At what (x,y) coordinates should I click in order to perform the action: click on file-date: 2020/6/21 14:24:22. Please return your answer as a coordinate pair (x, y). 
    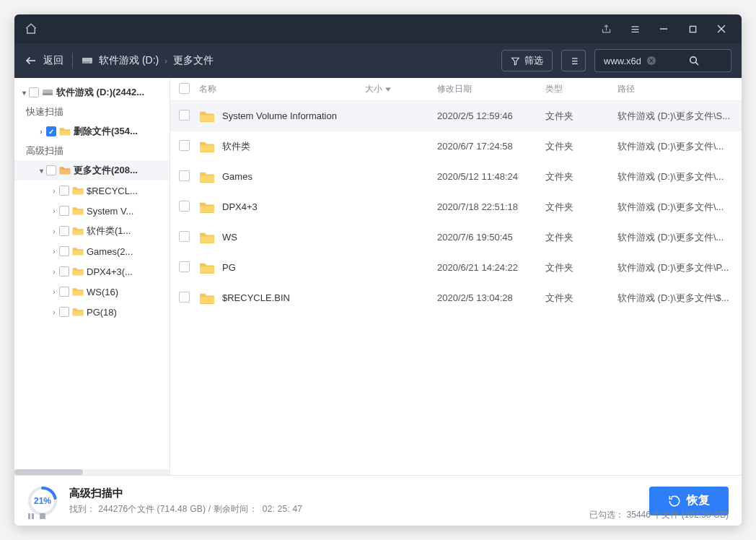
    Looking at the image, I should click on (491, 267).